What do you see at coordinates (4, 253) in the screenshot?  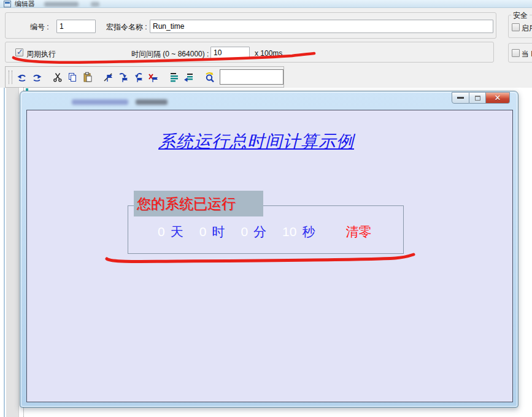 I see `window-edge` at bounding box center [4, 253].